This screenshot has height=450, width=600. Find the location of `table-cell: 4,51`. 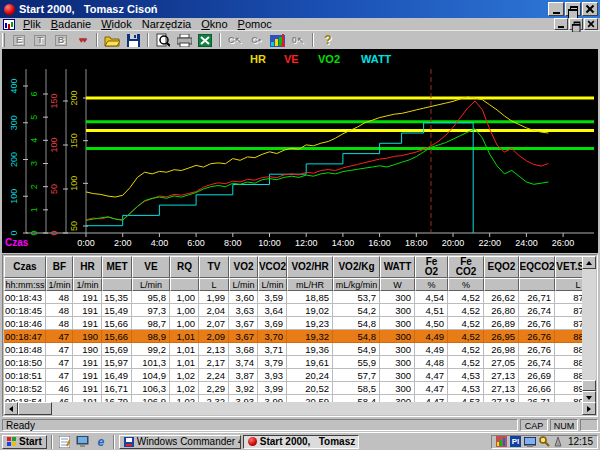

table-cell: 4,51 is located at coordinates (432, 310).